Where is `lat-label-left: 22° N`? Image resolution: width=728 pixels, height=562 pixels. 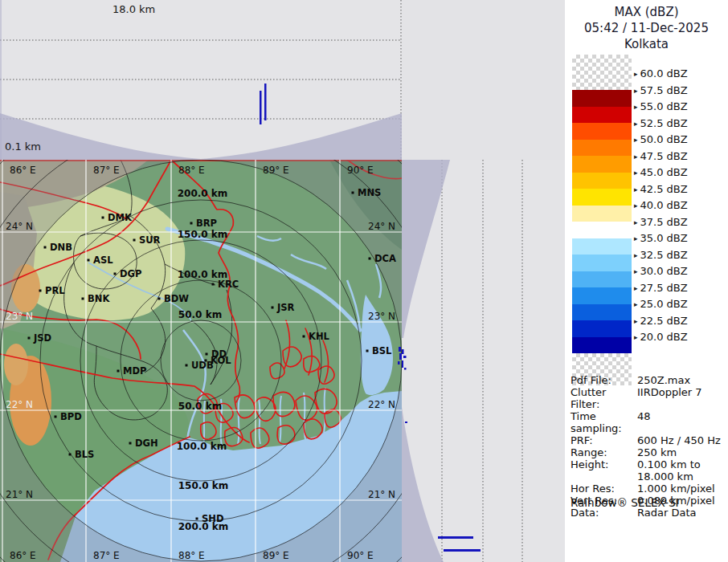 lat-label-left: 22° N is located at coordinates (19, 405).